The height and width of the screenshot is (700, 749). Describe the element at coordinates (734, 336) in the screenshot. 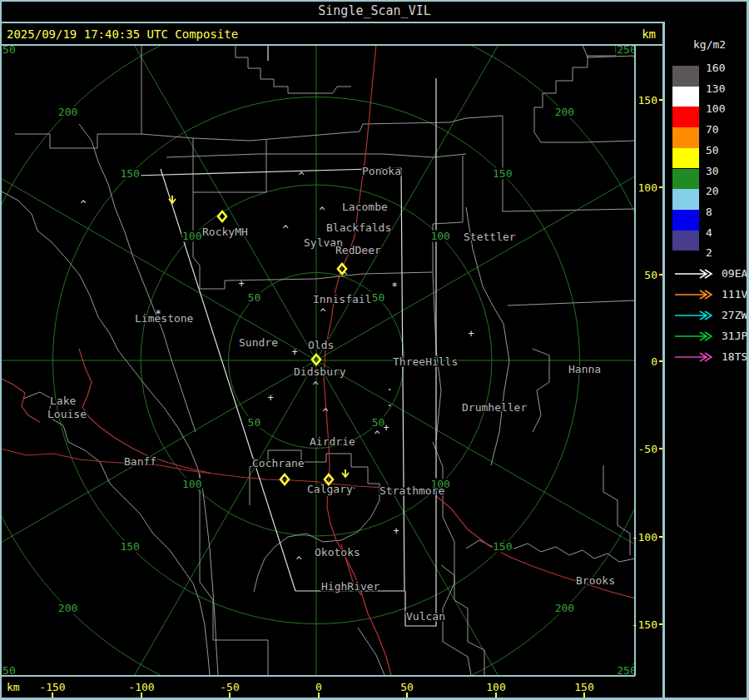

I see `radar-id-label: 31JP` at that location.